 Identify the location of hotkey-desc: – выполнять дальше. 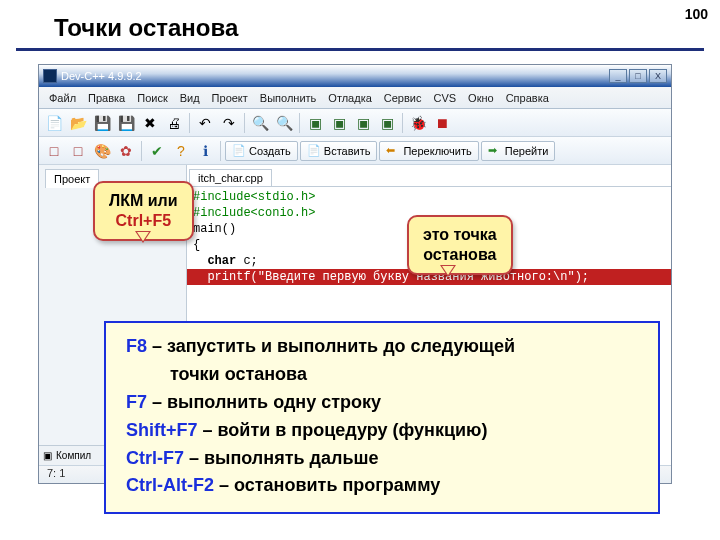
(282, 458).